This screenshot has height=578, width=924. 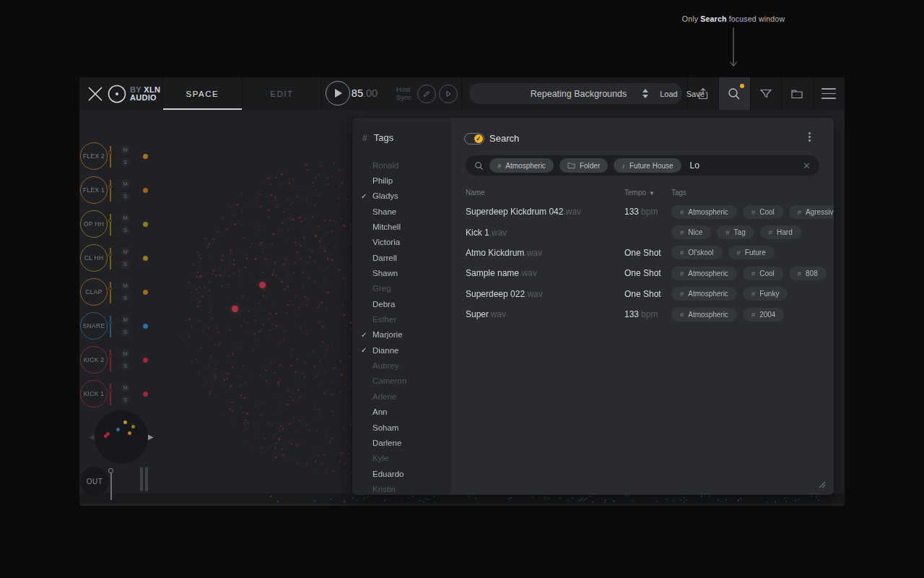 I want to click on mini-space-map, so click(x=121, y=437).